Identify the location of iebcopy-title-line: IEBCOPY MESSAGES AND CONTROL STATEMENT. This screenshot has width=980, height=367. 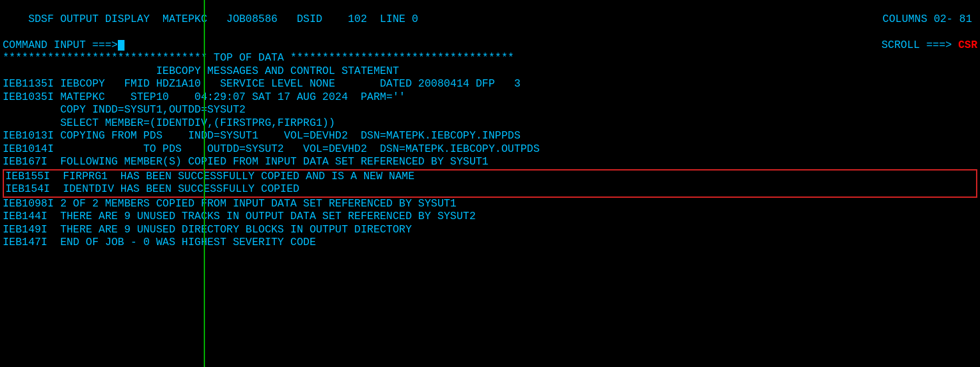
(490, 72).